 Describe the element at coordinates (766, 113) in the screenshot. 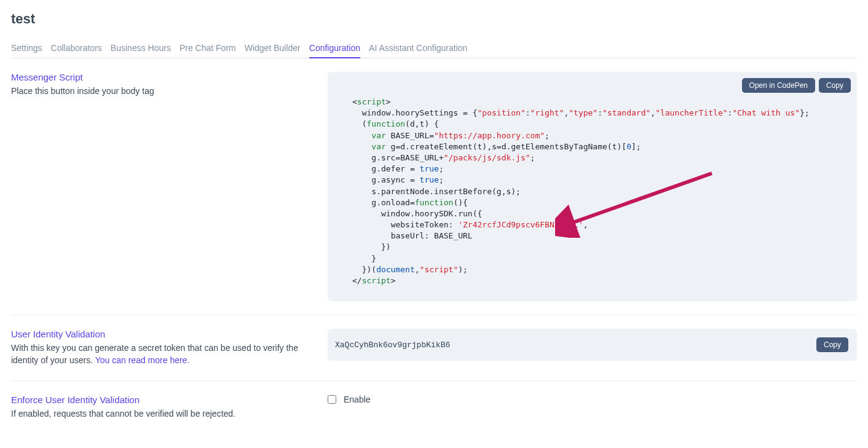

I see `code-lt: Chat with us` at that location.